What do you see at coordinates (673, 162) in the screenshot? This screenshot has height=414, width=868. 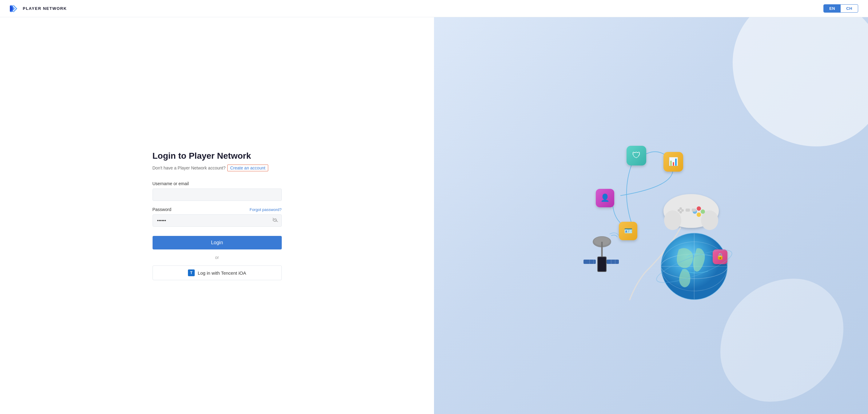 I see `node-chart: 📊` at bounding box center [673, 162].